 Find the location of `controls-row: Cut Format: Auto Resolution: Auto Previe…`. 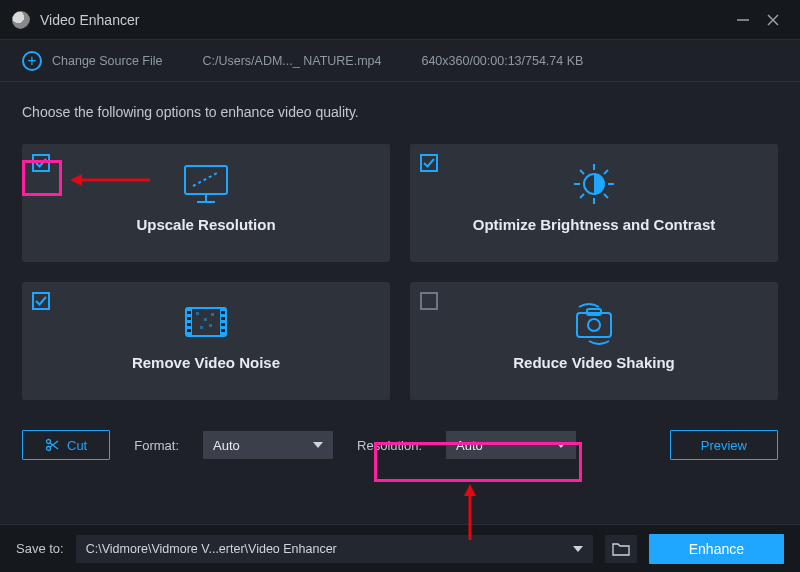

controls-row: Cut Format: Auto Resolution: Auto Previe… is located at coordinates (400, 445).